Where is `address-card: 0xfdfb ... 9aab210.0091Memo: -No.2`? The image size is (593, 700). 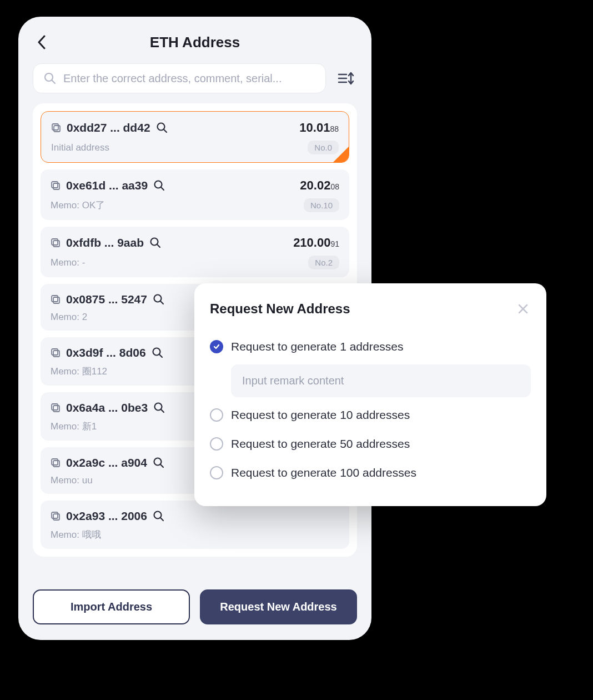 address-card: 0xfdfb ... 9aab210.0091Memo: -No.2 is located at coordinates (195, 252).